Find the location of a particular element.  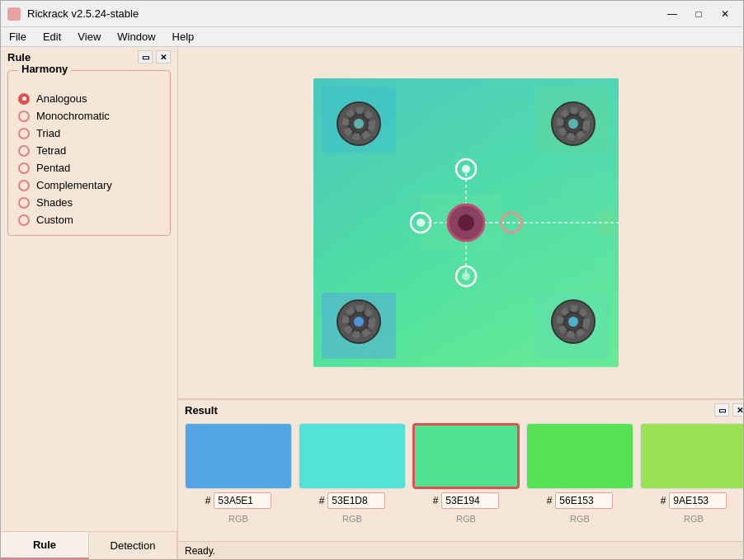

swatch-item-1: # RGB is located at coordinates (352, 473).